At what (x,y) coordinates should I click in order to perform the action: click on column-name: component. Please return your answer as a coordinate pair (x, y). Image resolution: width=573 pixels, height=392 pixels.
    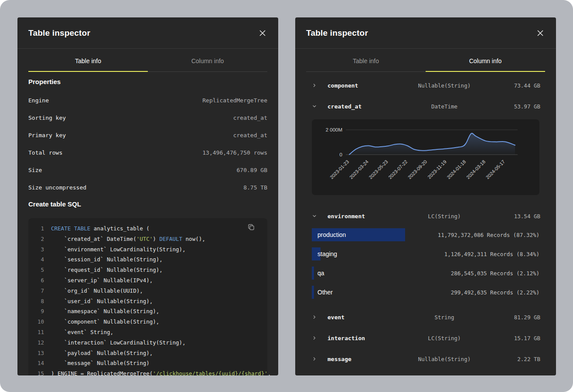
    Looking at the image, I should click on (364, 85).